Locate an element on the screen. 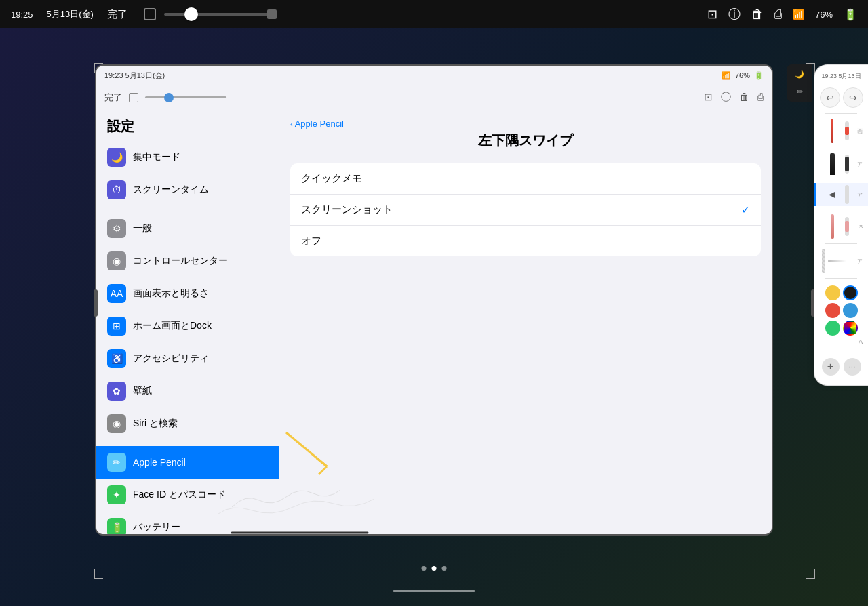  arrow-tool-icon: ◄ is located at coordinates (832, 195).